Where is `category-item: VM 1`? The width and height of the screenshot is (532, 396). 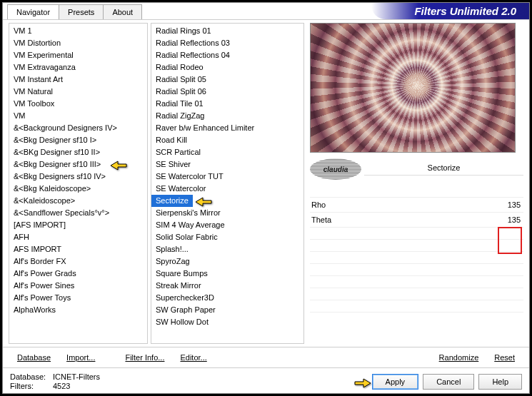 category-item: VM 1 is located at coordinates (79, 31).